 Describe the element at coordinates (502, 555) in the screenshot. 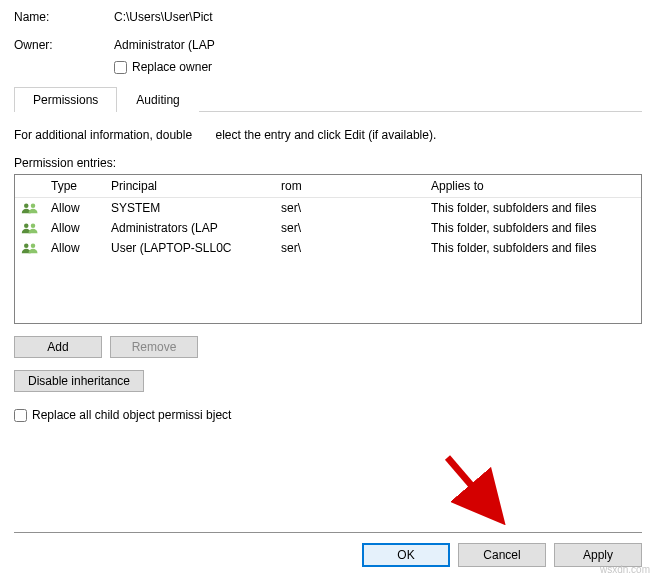

I see `cancel-button: Cancel` at that location.